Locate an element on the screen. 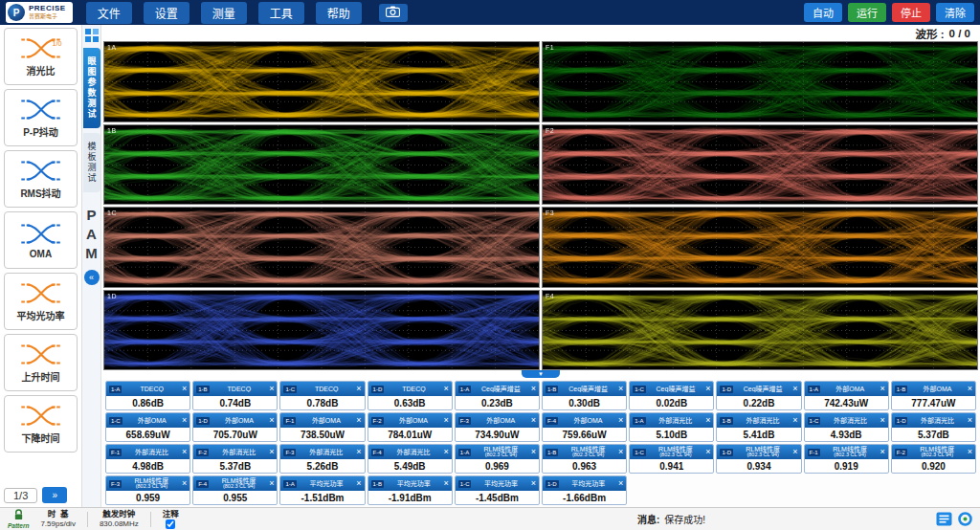 This screenshot has width=980, height=530. channel-tag: F-2 is located at coordinates (377, 421).